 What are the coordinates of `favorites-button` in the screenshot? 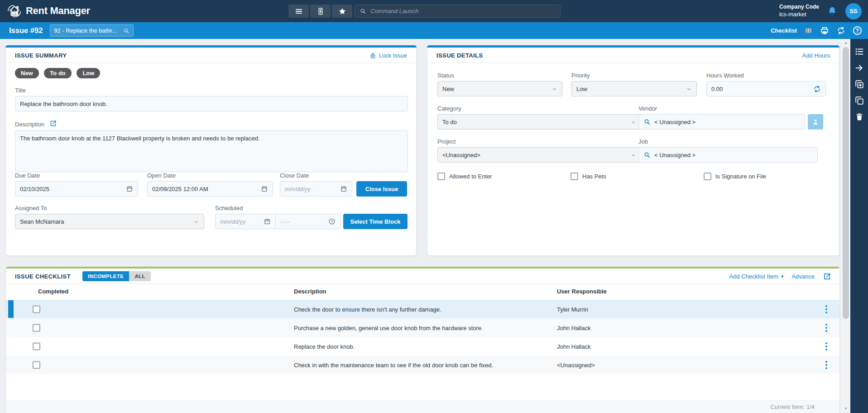 It's located at (342, 11).